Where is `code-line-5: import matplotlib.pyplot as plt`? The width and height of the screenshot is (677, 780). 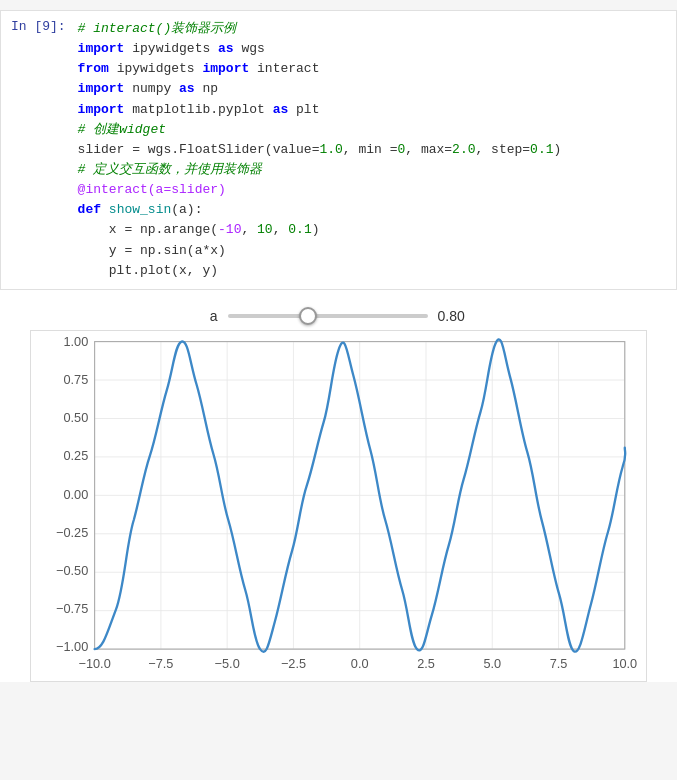 code-line-5: import matplotlib.pyplot as plt is located at coordinates (372, 110).